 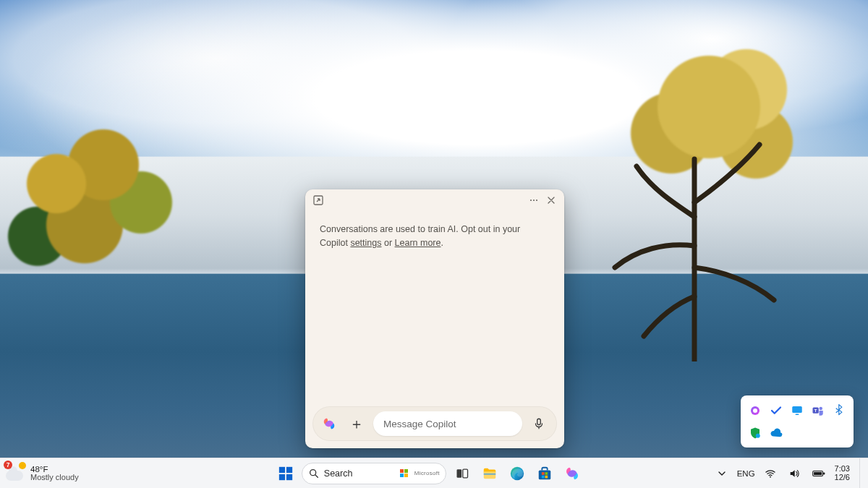 I want to click on taskbar: 7 48°F Mostly cloudy Search Microsoft, so click(x=434, y=473).